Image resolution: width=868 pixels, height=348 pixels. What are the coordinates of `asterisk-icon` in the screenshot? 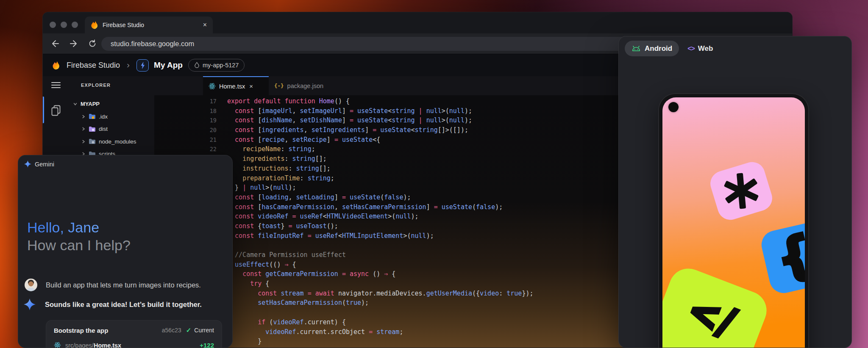 It's located at (742, 191).